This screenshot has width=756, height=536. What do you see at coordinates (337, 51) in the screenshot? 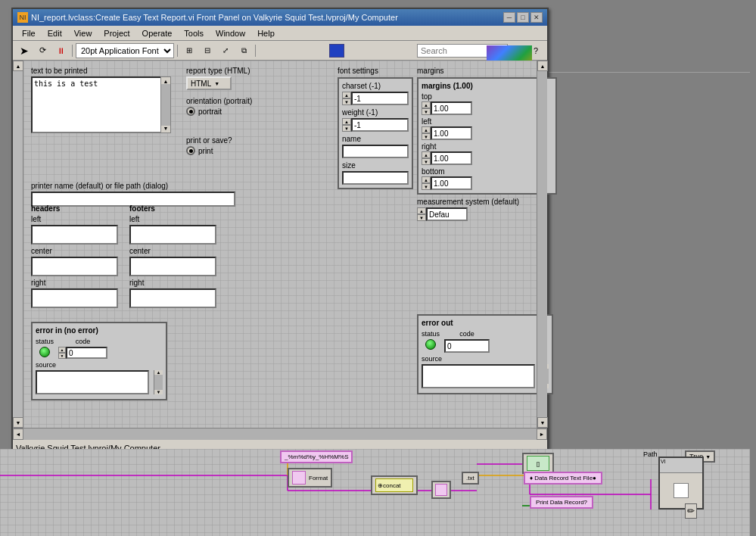
I see `pen-icon` at bounding box center [337, 51].